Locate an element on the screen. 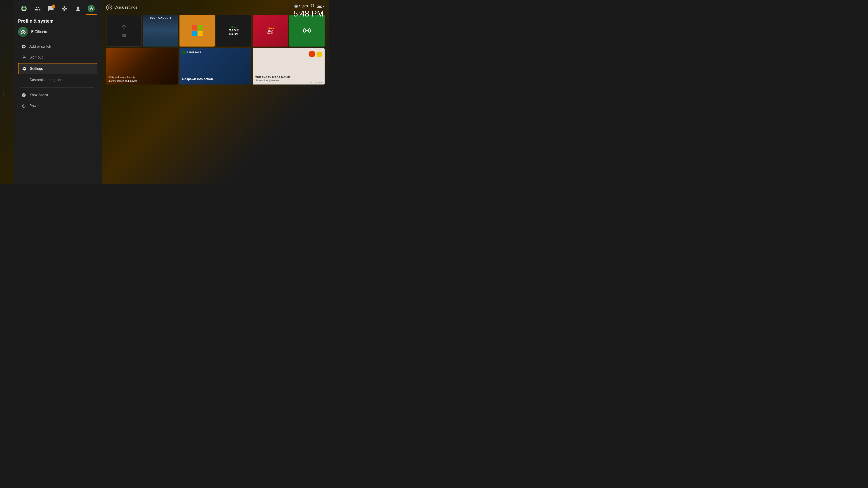 The image size is (868, 488). gamepass-content: XBOX GAMEPASS is located at coordinates (234, 31).